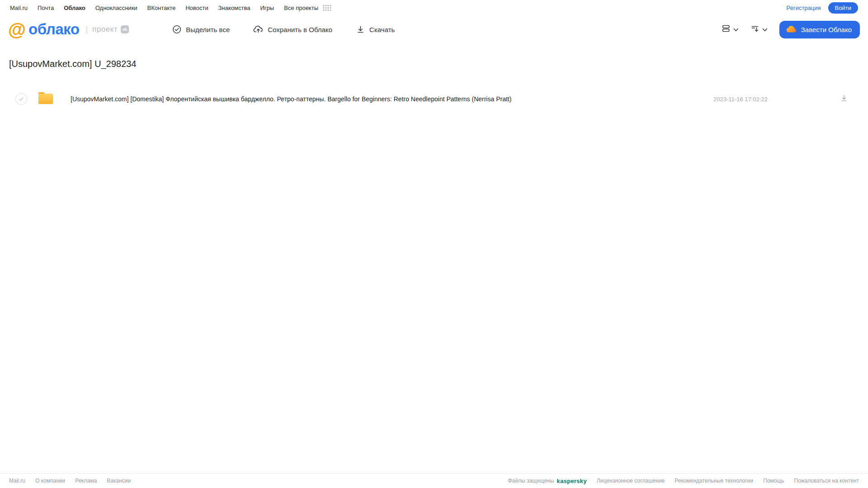  I want to click on portal-navbar: Mail.ru Почта Облако Одноклассники ВКонт…, so click(434, 8).